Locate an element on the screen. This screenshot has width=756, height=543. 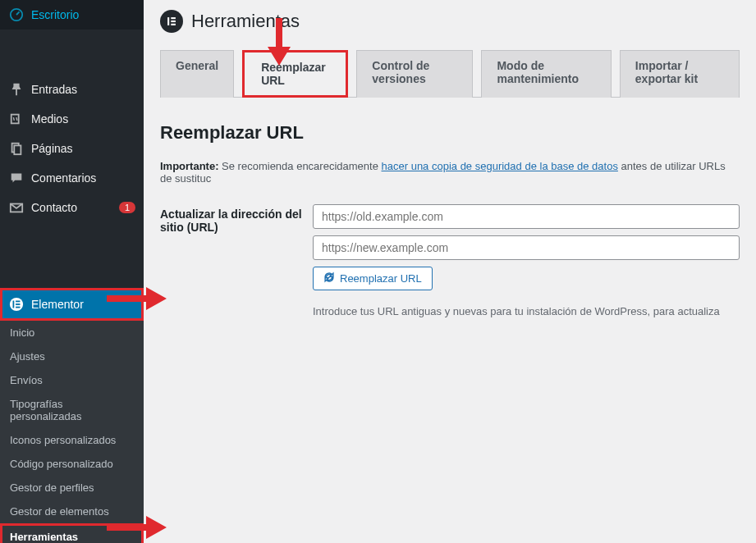
tab-general: General is located at coordinates (197, 74).